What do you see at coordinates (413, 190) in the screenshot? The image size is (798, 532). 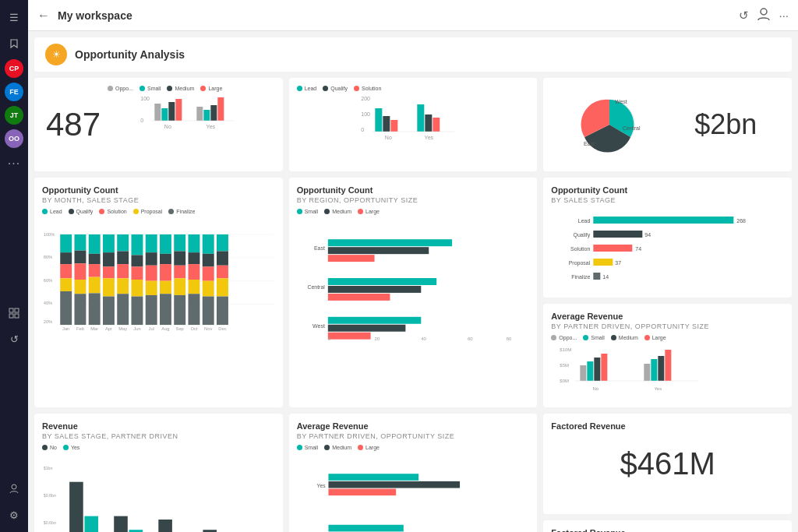 I see `opp-count-region-title: Opportunity Count` at bounding box center [413, 190].